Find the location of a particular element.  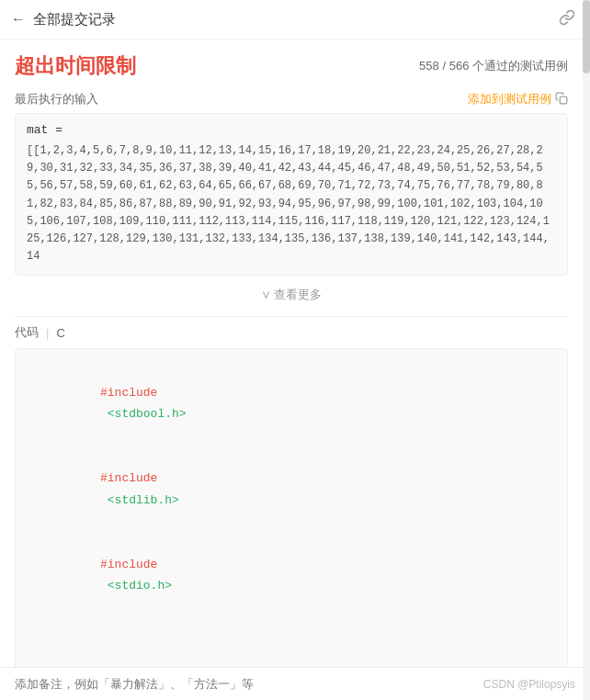

watermark: CSDN @Ptilopsyis is located at coordinates (529, 684).